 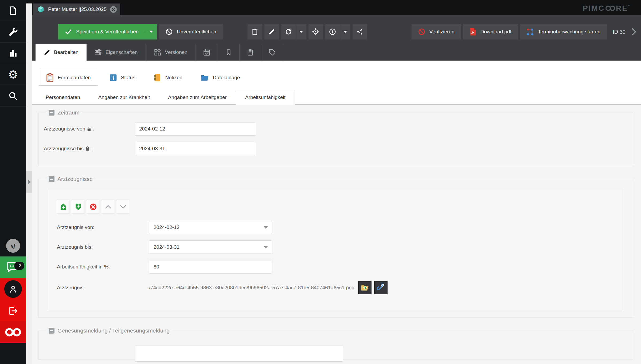 I want to click on sidebar-item-tools, so click(x=13, y=32).